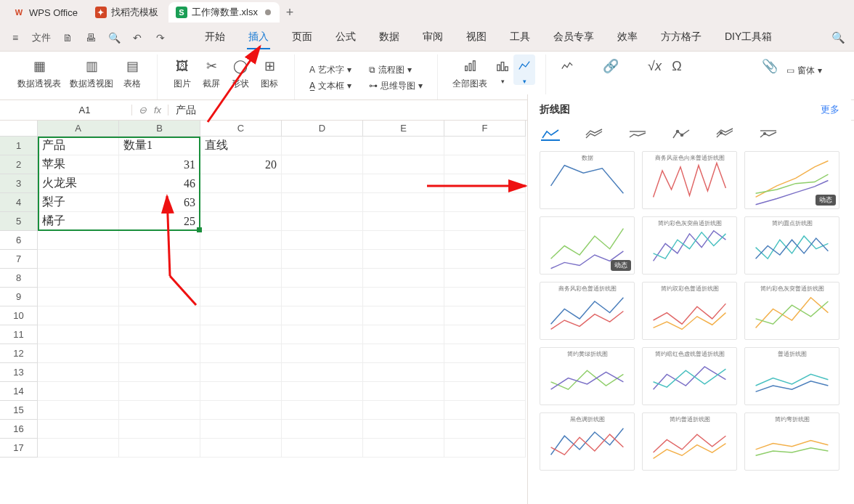 The image size is (854, 504). I want to click on cell-F14, so click(485, 391).